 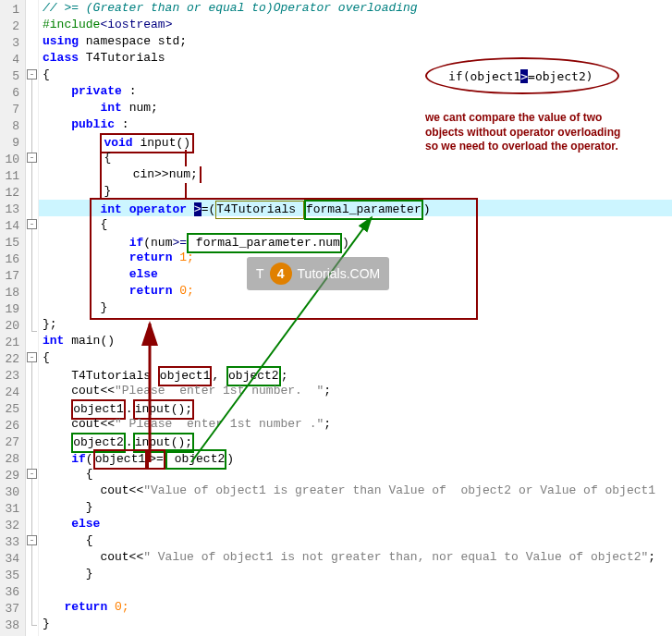 I want to click on line-number: 19, so click(x=11, y=310).